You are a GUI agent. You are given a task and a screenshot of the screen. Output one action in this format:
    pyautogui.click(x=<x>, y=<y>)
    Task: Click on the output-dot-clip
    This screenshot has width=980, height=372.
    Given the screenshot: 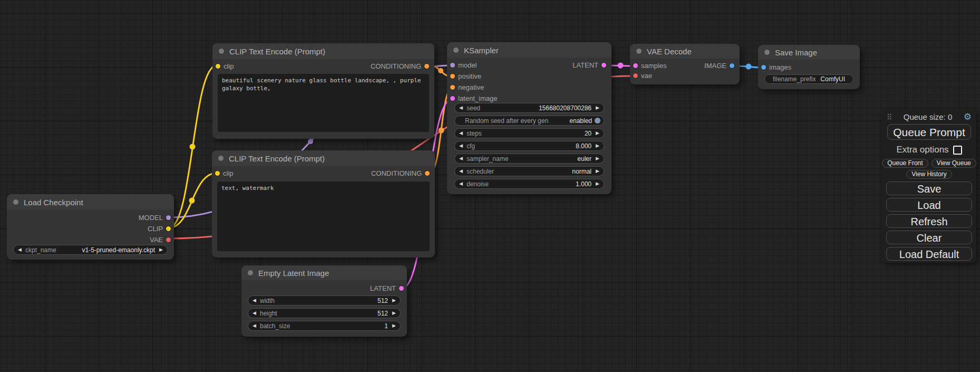 What is the action you would take?
    pyautogui.click(x=169, y=229)
    